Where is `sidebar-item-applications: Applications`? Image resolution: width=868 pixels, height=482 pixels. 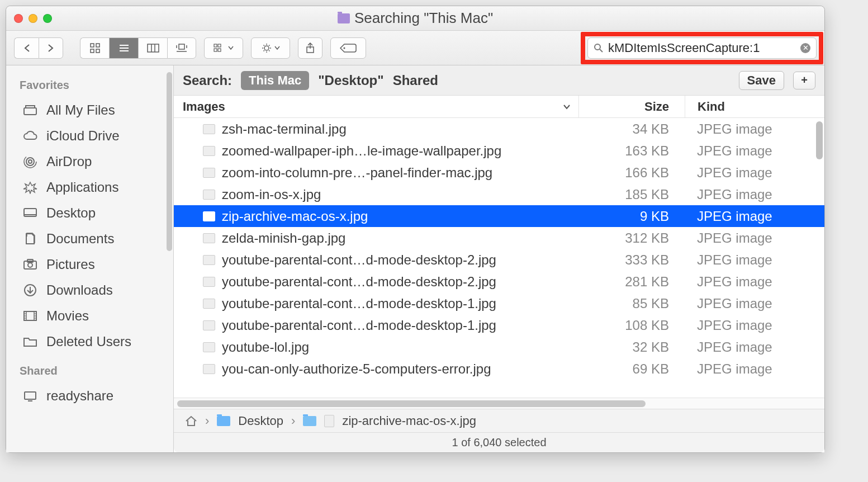 sidebar-item-applications: Applications is located at coordinates (95, 187).